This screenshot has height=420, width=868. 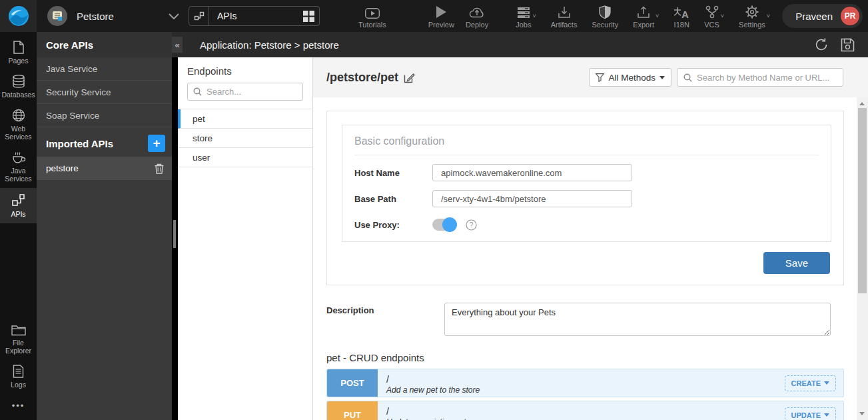 What do you see at coordinates (245, 139) in the screenshot?
I see `endpoint-item-store: store` at bounding box center [245, 139].